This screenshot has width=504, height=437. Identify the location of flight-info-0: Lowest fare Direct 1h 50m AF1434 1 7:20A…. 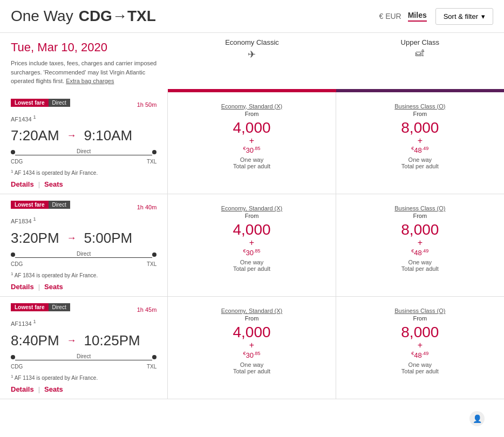
(84, 144).